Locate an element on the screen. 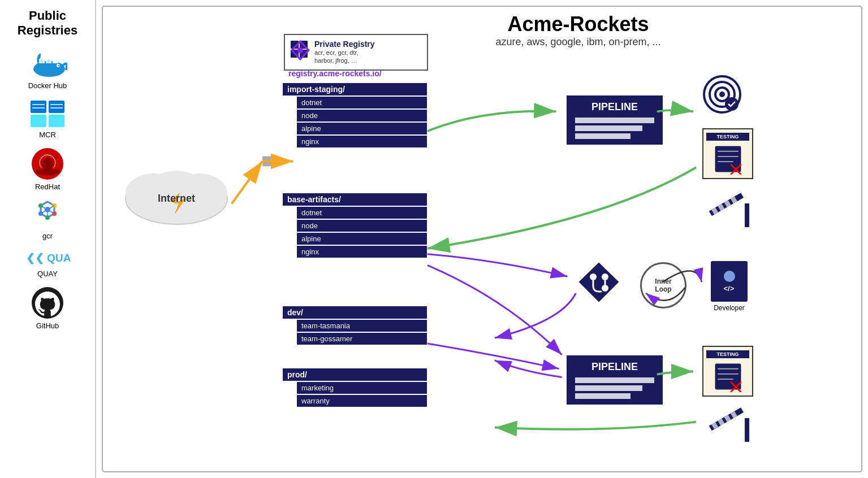 The height and width of the screenshot is (478, 868). ns-ba-alpine: alpine is located at coordinates (362, 238).